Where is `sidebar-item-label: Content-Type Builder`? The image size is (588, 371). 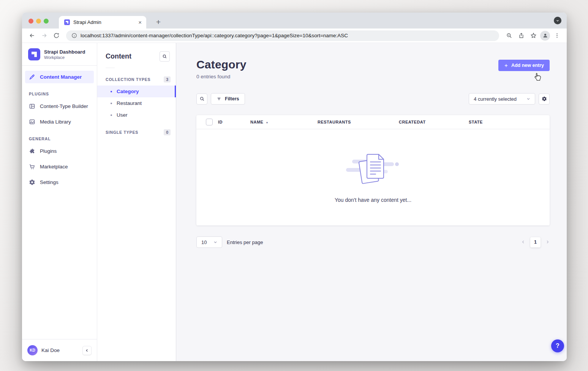
sidebar-item-label: Content-Type Builder is located at coordinates (64, 106).